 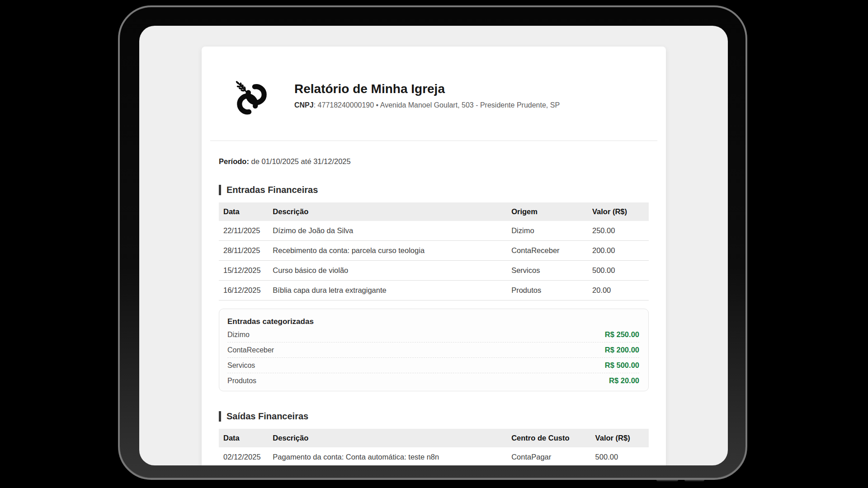 What do you see at coordinates (243, 291) in the screenshot?
I see `row-date: 16/12/2025` at bounding box center [243, 291].